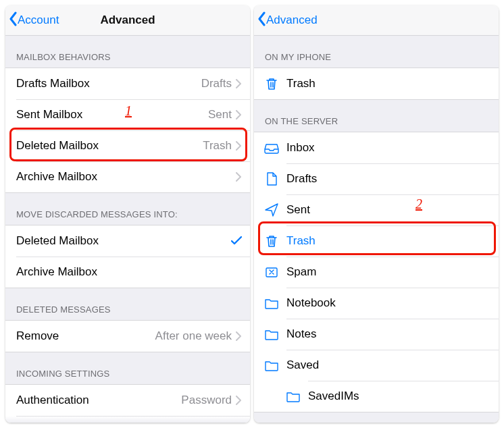 This screenshot has height=428, width=504. Describe the element at coordinates (128, 404) in the screenshot. I see `incoming-list: Authentication Password IMAP Path Prefix` at that location.